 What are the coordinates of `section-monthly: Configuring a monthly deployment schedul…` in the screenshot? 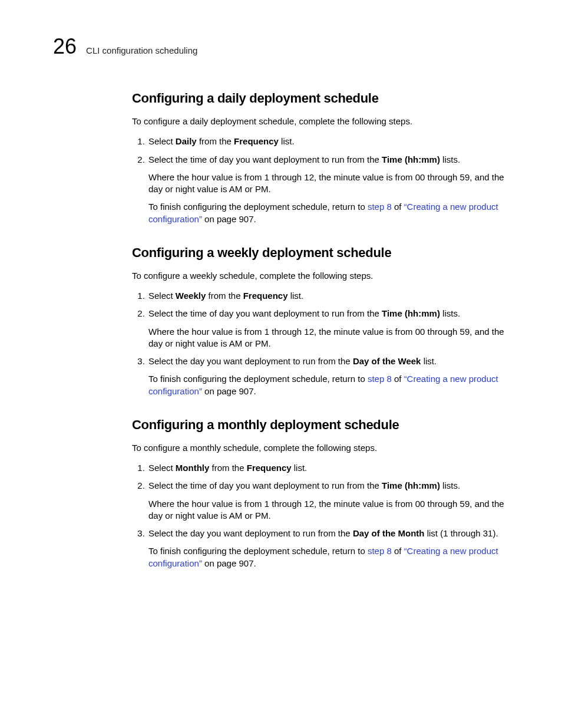 It's located at (320, 493).